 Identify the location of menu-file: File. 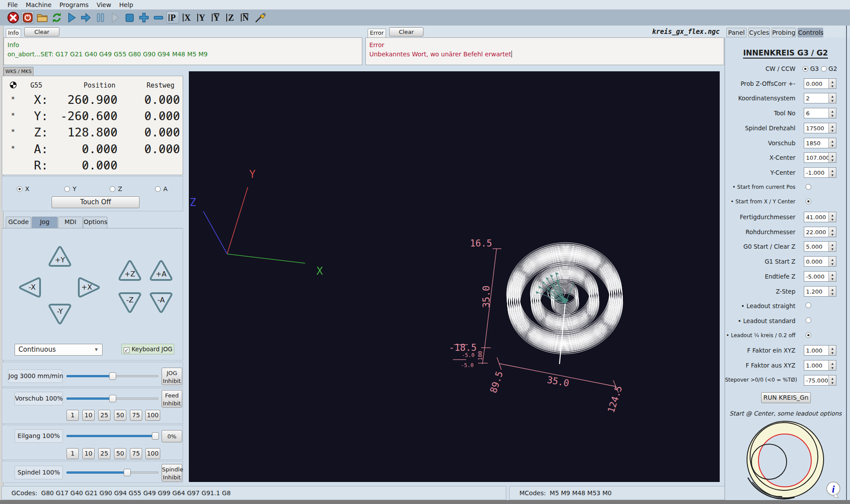
(12, 5).